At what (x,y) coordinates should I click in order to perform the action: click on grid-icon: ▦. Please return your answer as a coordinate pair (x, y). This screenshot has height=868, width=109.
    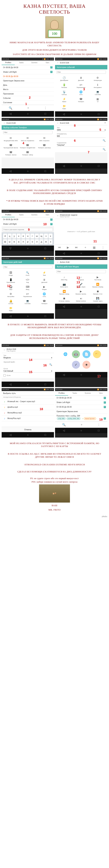
    Looking at the image, I should click on (94, 247).